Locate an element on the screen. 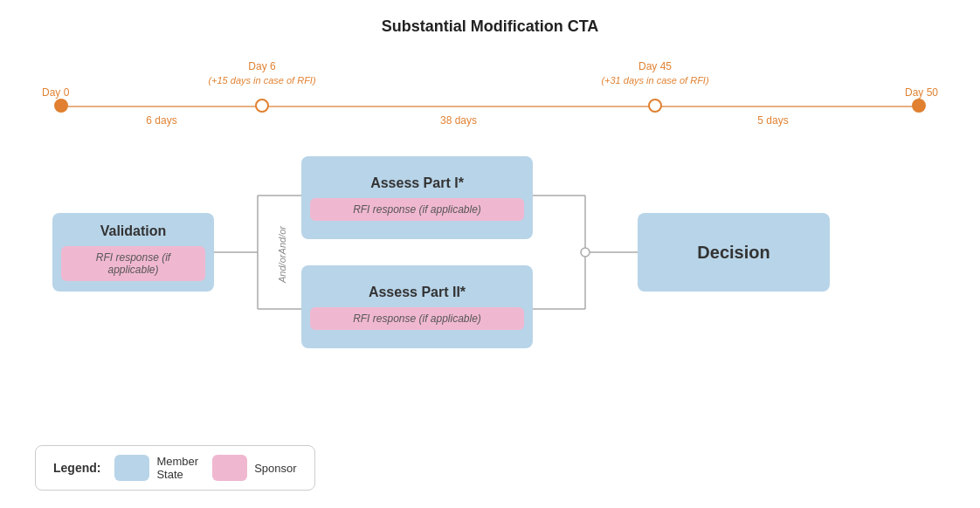  assess2-title: Assess Part II* is located at coordinates (418, 292).